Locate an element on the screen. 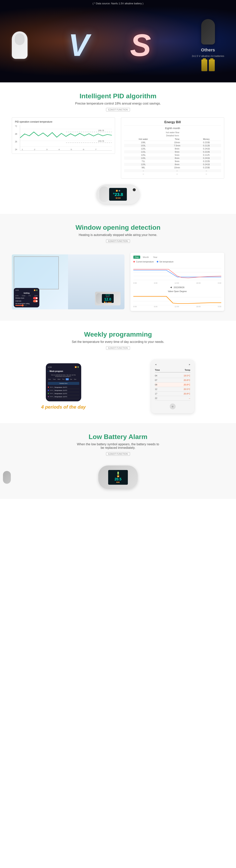 Image resolution: width=236 pixels, height=868 pixels. legend-set: Set temperature is located at coordinates (165, 262).